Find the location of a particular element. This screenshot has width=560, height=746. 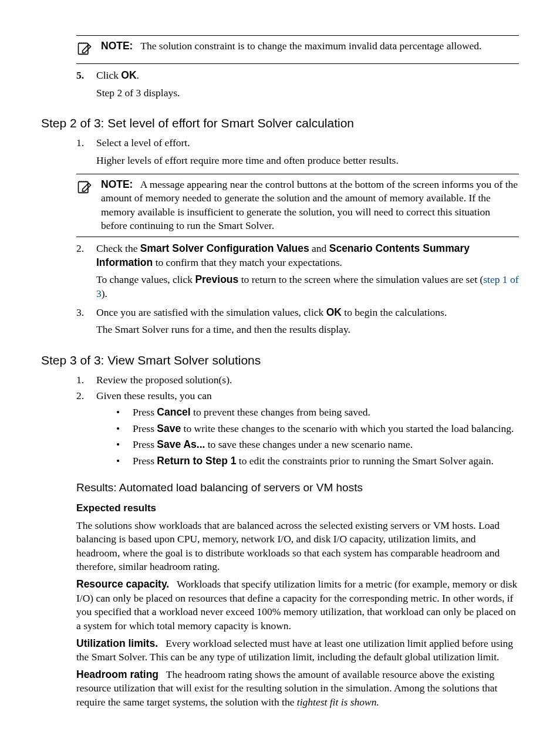

step2-2: 2. Check the Smart Solver Configuration … is located at coordinates (298, 271).